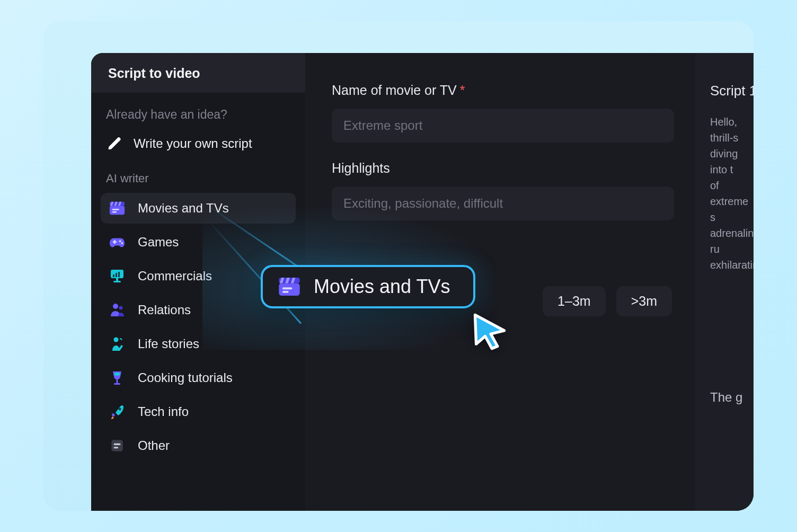  What do you see at coordinates (382, 287) in the screenshot?
I see `callout-label: Movies and TVs` at bounding box center [382, 287].